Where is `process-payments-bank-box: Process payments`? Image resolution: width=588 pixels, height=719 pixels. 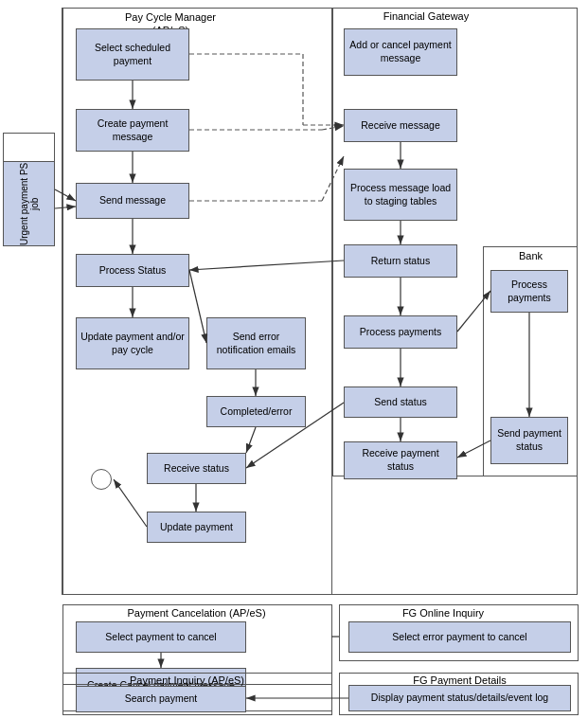 process-payments-bank-box: Process payments is located at coordinates (529, 292).